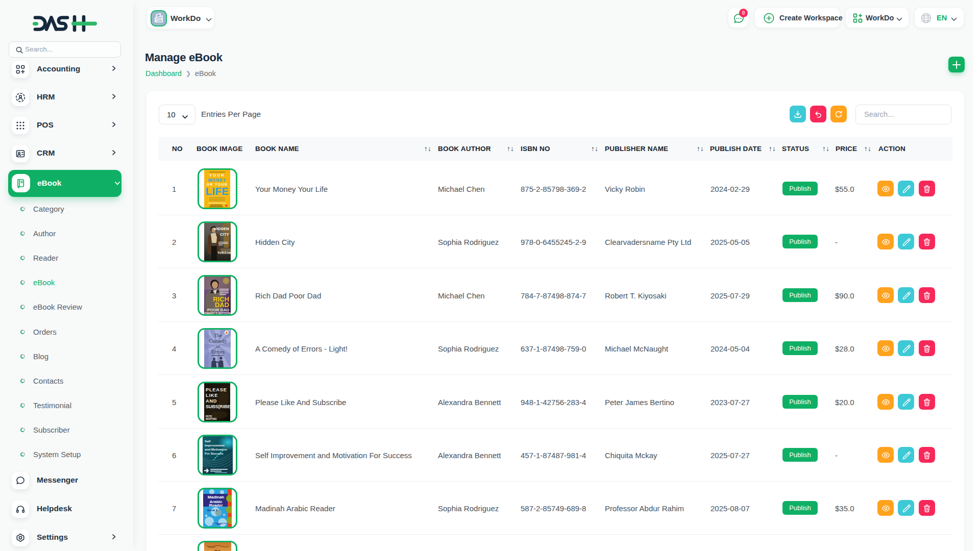 The height and width of the screenshot is (551, 980). What do you see at coordinates (218, 407) in the screenshot?
I see `svg-text: SUBS(RIBE` at bounding box center [218, 407].